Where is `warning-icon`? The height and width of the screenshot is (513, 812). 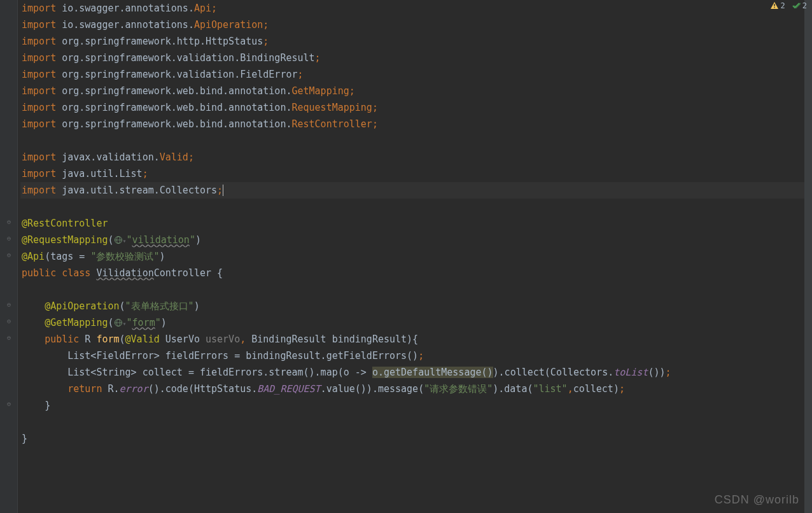 warning-icon is located at coordinates (774, 6).